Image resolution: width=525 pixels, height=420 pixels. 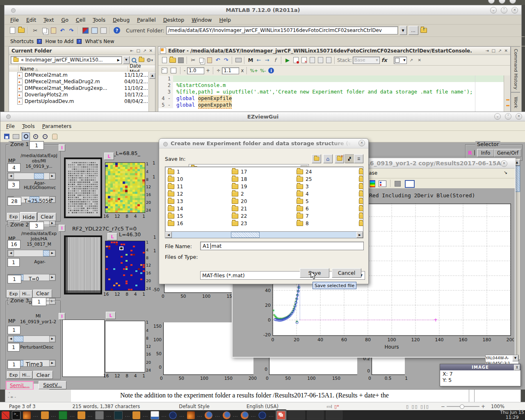 I want to click on zone2-image-button: I, so click(x=62, y=228).